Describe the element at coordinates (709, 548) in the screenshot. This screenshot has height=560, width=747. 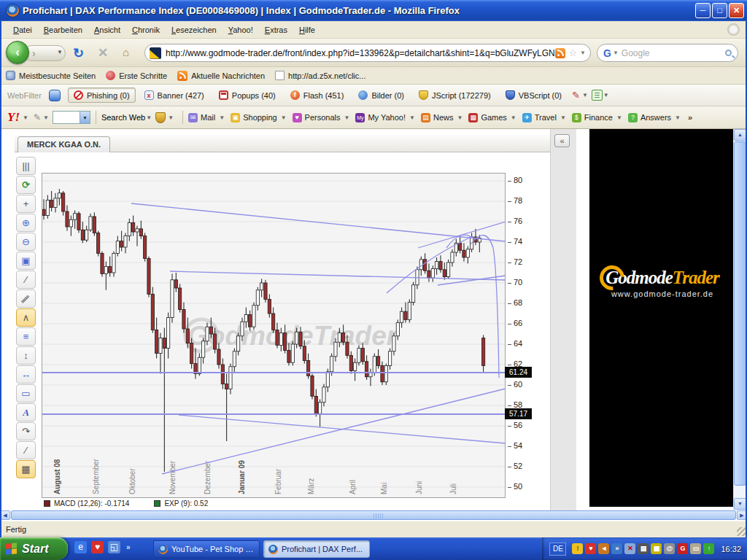
I see `usb-device-icon: ↑` at that location.